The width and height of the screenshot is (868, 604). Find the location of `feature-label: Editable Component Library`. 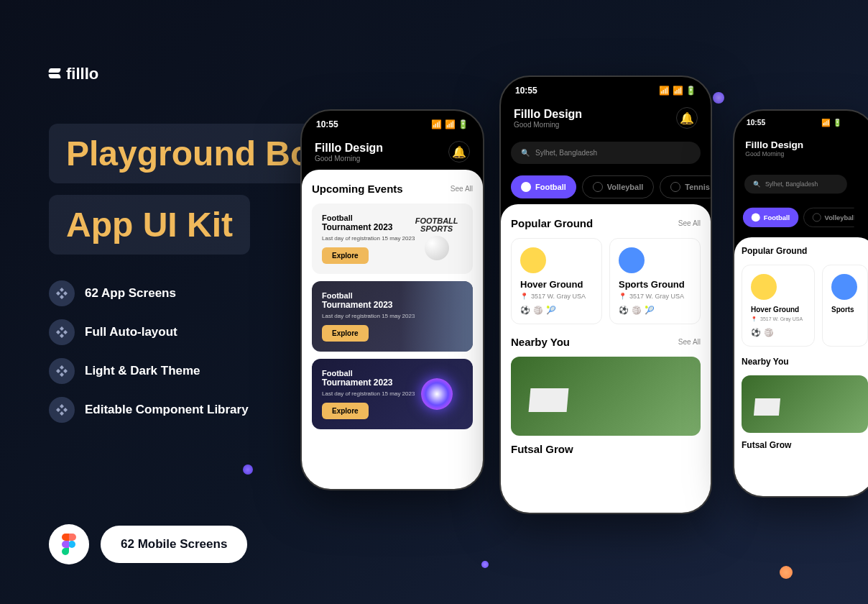

feature-label: Editable Component Library is located at coordinates (167, 410).